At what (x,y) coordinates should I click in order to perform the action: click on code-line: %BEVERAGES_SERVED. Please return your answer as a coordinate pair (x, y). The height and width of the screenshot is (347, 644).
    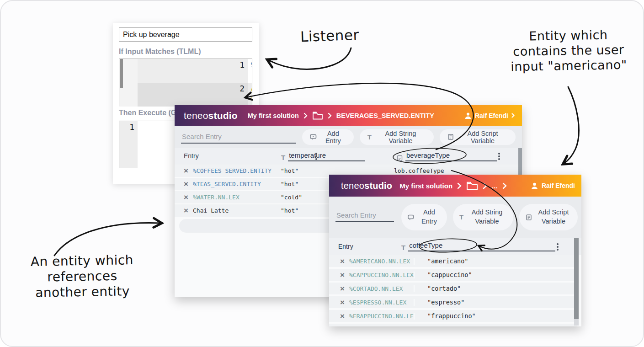
    Looking at the image, I should click on (250, 65).